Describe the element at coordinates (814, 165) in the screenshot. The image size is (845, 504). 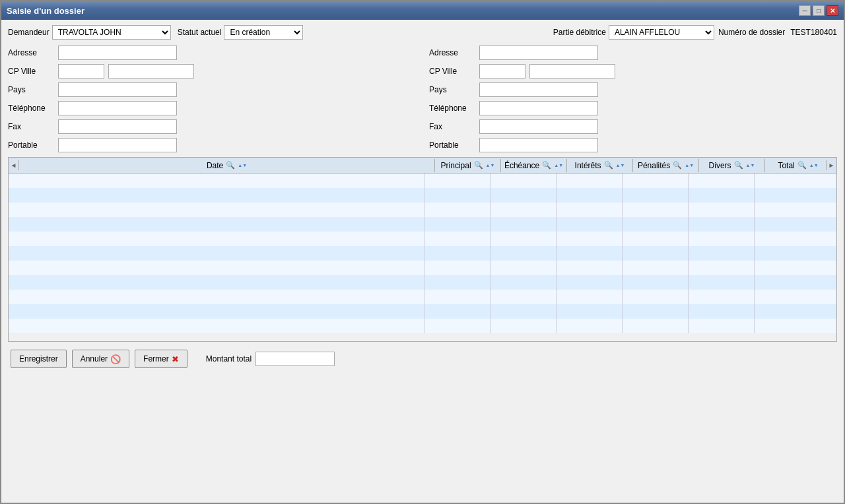
I see `sort-total-icon: ▲▼` at that location.